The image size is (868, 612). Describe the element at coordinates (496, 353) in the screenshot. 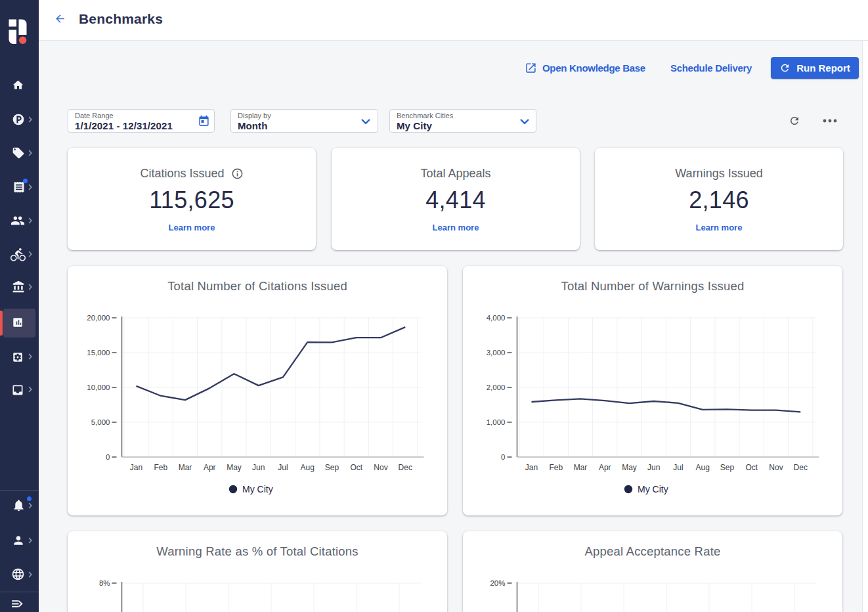

I see `svg-text: 3,000` at that location.